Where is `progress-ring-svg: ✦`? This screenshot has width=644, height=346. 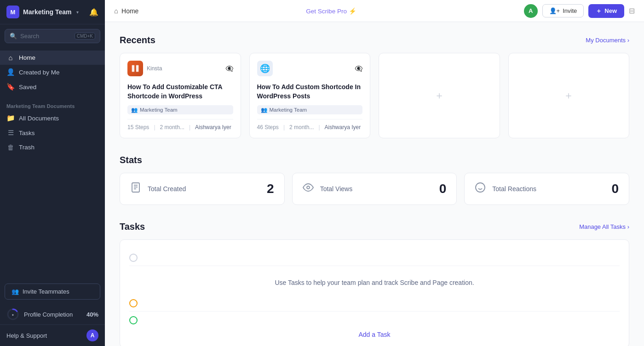
progress-ring-svg: ✦ is located at coordinates (13, 314).